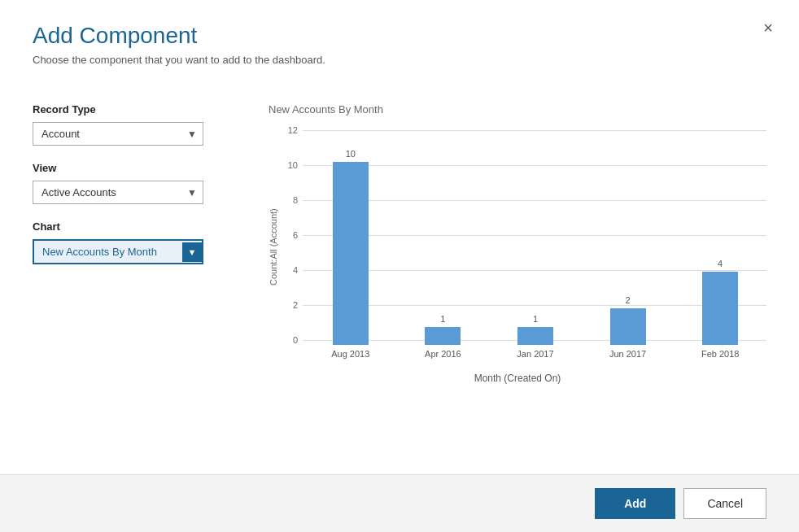 This screenshot has height=532, width=799. What do you see at coordinates (400, 60) in the screenshot?
I see `dialog-subtitle: Choose the component that you want to ad…` at bounding box center [400, 60].